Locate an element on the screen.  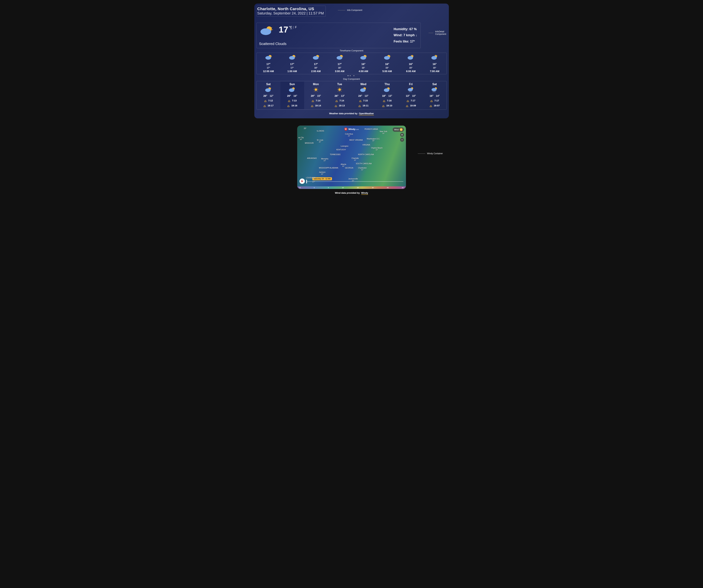
day-name: Mon is located at coordinates (316, 84).